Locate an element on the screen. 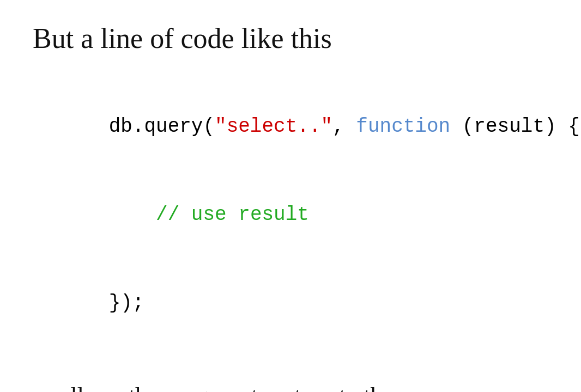  description-block: allows the program to return to the even… is located at coordinates (304, 386).